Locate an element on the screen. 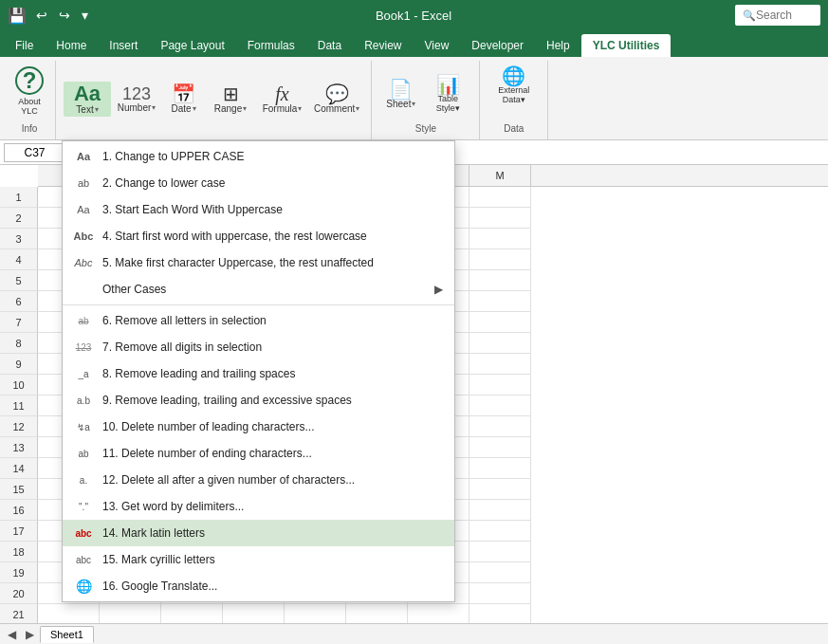  comment-icon: 💬 is located at coordinates (338, 94).